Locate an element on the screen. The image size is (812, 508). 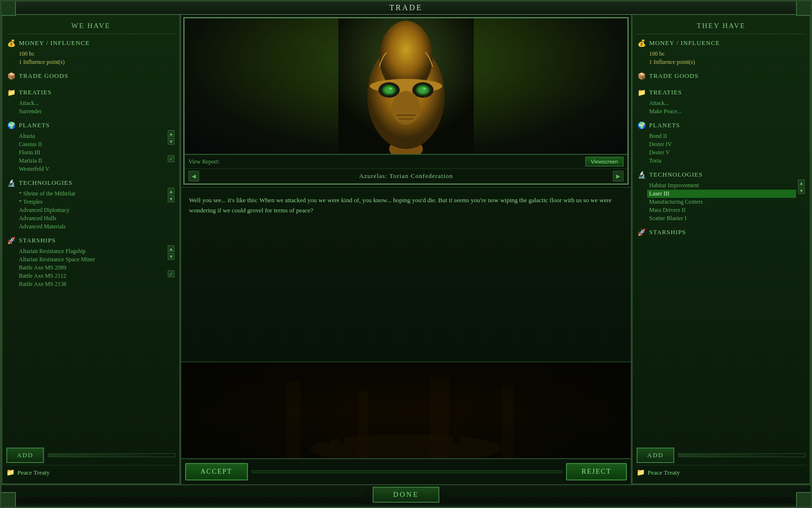
left-planet-4: Martzia II is located at coordinates (92, 161).